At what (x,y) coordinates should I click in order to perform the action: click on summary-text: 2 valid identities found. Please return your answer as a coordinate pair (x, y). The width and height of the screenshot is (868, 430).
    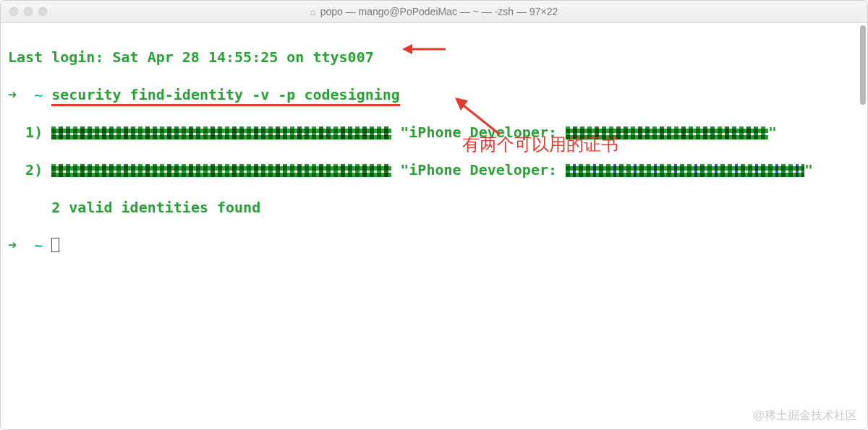
    Looking at the image, I should click on (156, 207).